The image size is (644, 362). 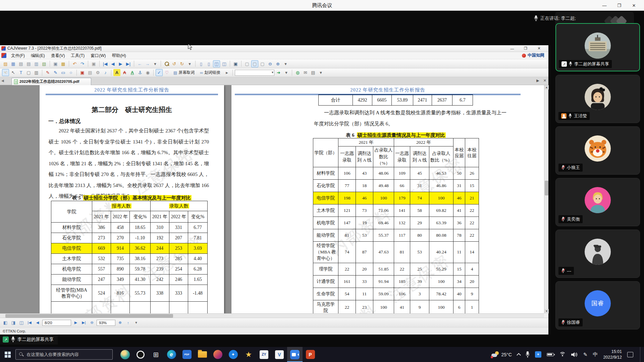 I want to click on go-more-icon: ▾, so click(x=286, y=72).